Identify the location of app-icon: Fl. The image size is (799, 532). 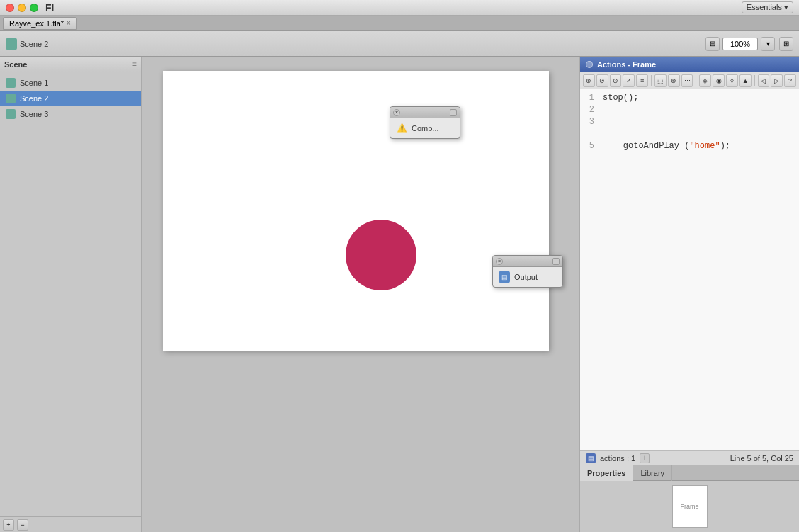
(50, 8).